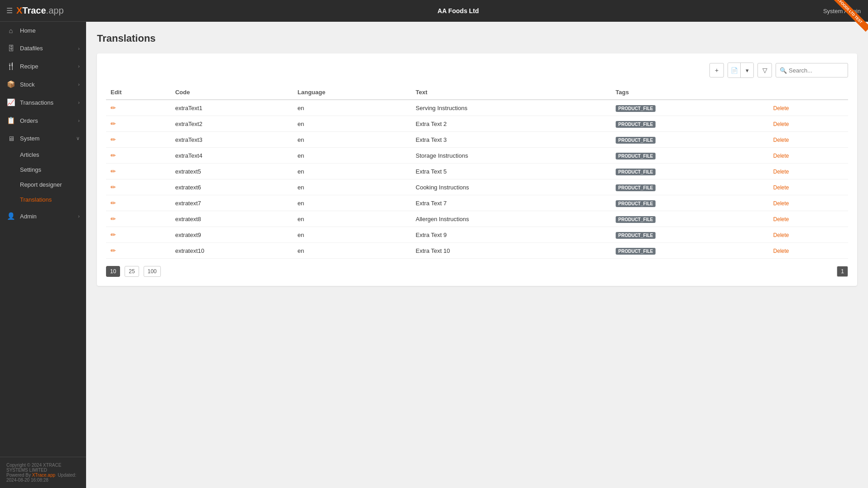 The height and width of the screenshot is (488, 868). Describe the element at coordinates (690, 140) in the screenshot. I see `tag-cell-2: PRODUCT_FILE` at that location.